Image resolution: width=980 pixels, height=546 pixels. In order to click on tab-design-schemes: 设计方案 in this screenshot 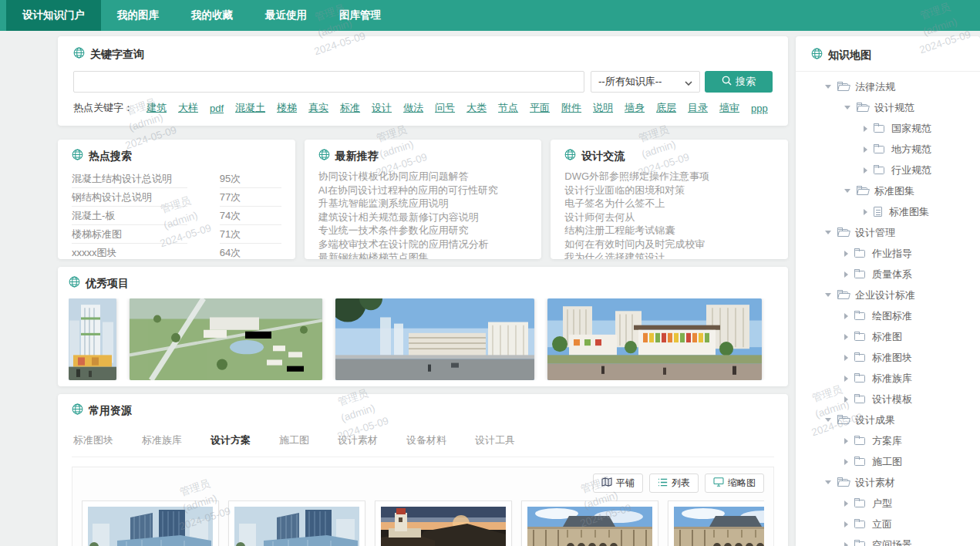, I will do `click(231, 440)`.